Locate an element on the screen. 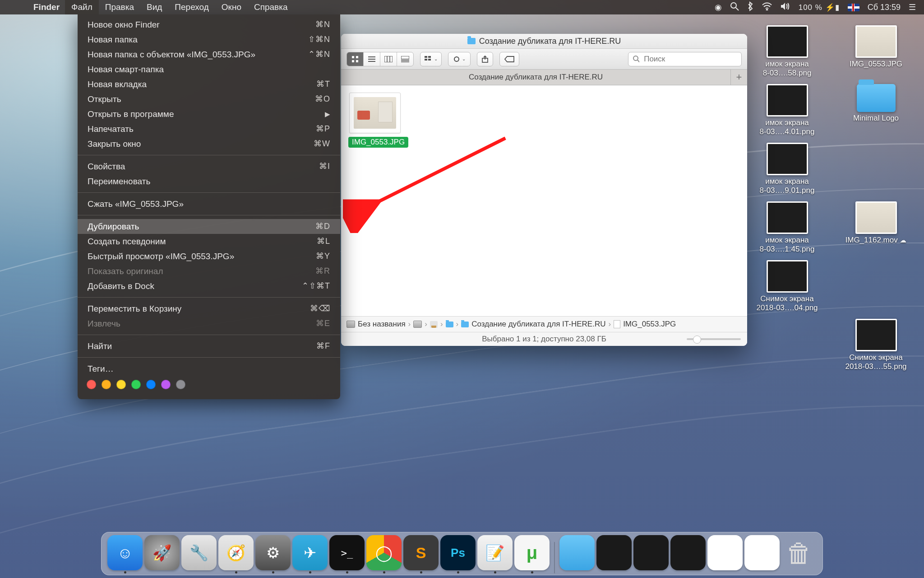 This screenshot has width=924, height=578. menu-row: Теги… is located at coordinates (209, 368).